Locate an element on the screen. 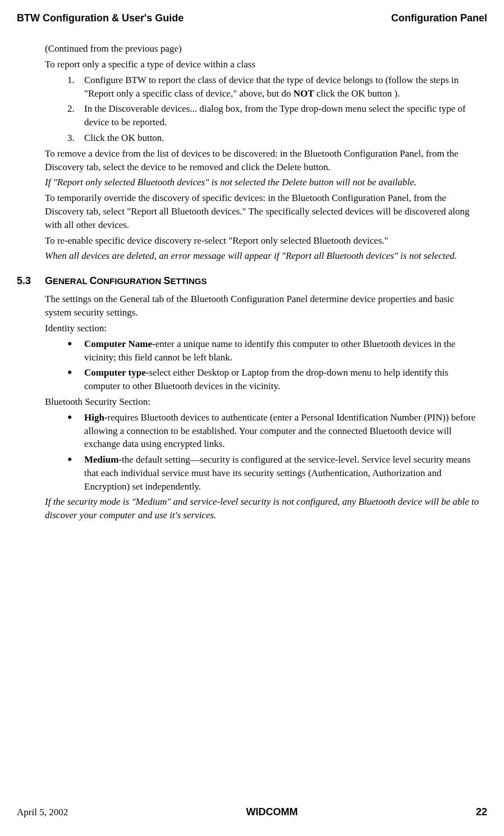  step-1: 1. Configure BTW to report the class of … is located at coordinates (274, 87).